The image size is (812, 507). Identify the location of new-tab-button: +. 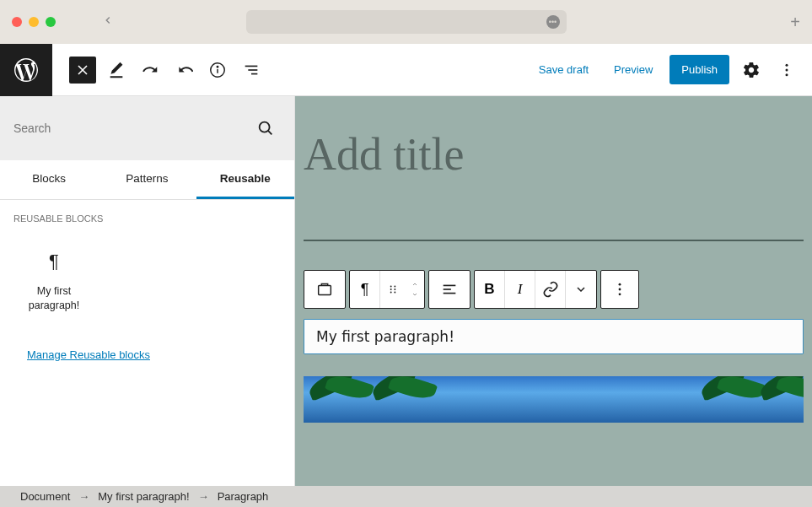
(795, 22).